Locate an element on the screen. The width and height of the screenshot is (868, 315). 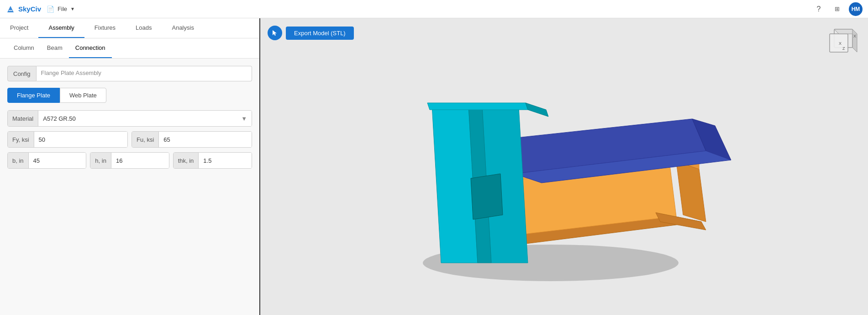
fy-label: Fy, ksi is located at coordinates (21, 139).